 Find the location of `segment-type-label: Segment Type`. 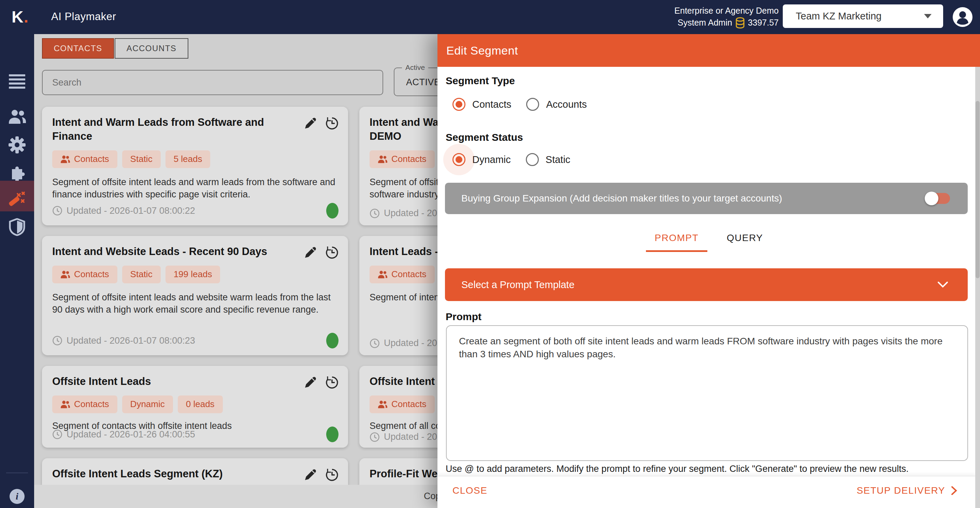

segment-type-label: Segment Type is located at coordinates (480, 81).